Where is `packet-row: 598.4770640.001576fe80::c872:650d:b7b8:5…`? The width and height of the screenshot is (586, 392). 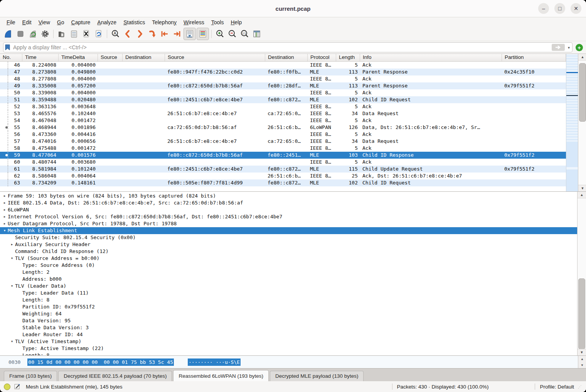 packet-row: 598.4770640.001576fe80::c872:650d:b7b8:5… is located at coordinates (283, 155).